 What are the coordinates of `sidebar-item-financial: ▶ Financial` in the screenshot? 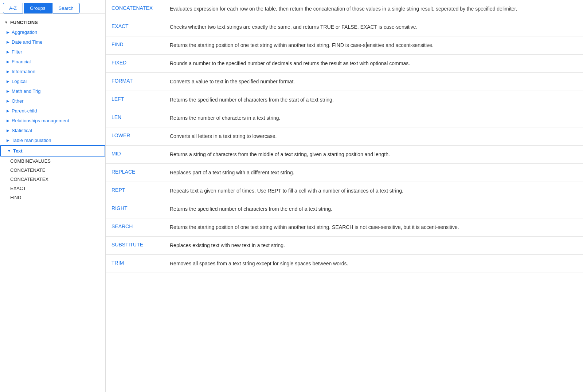 It's located at (52, 62).